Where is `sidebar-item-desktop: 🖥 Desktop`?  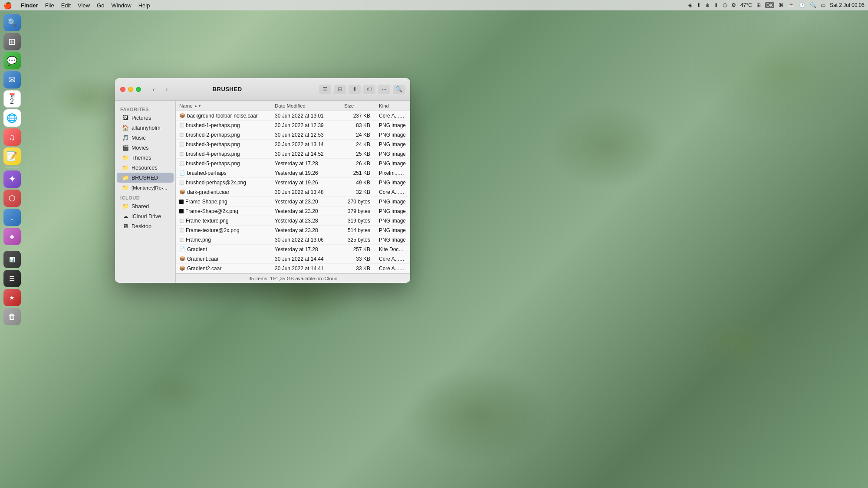
sidebar-item-desktop: 🖥 Desktop is located at coordinates (145, 226).